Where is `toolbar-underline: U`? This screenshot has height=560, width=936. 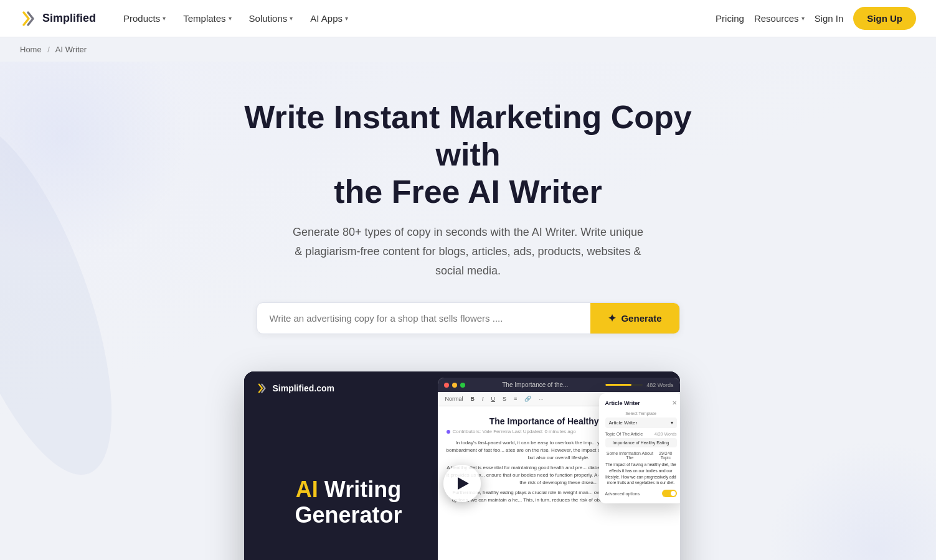 toolbar-underline: U is located at coordinates (493, 399).